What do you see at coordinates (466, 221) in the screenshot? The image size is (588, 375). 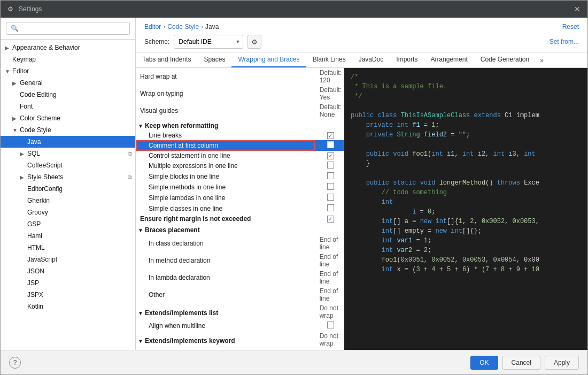 I see `code-line: int[] a = new int[]{1, 2, 0x0052, 0x0053…` at bounding box center [466, 221].